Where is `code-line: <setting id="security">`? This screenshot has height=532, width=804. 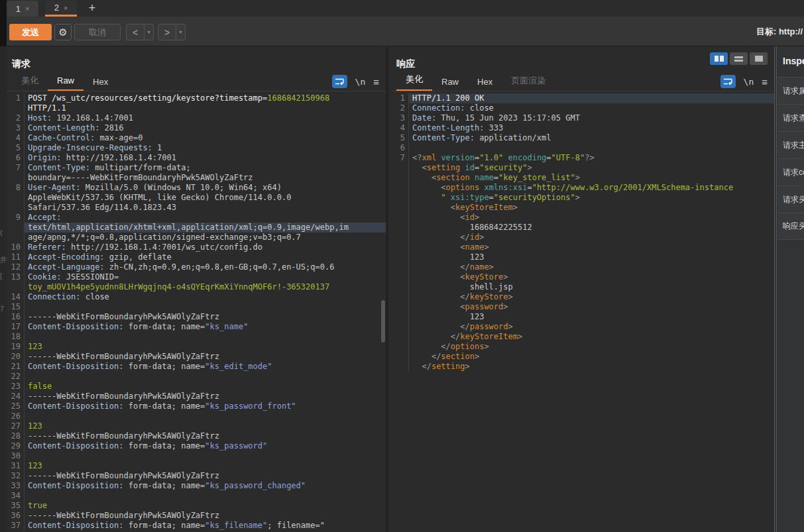 code-line: <setting id="security"> is located at coordinates (583, 168).